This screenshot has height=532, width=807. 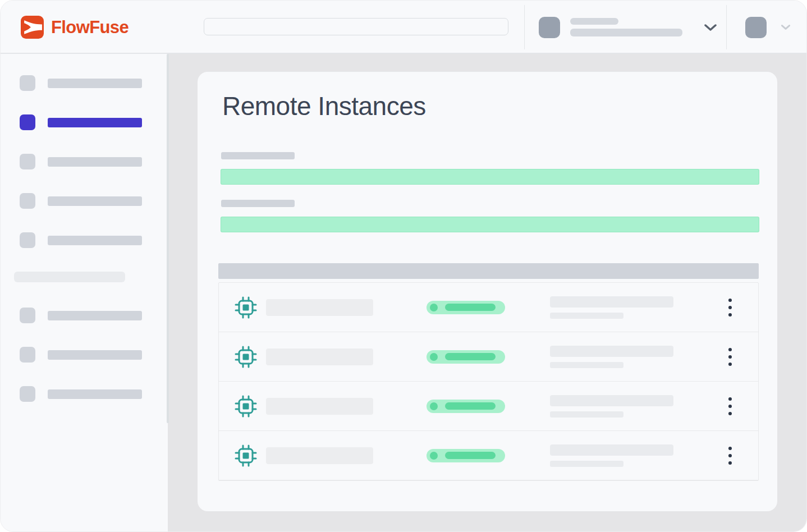 I want to click on user-menu-button, so click(x=758, y=27).